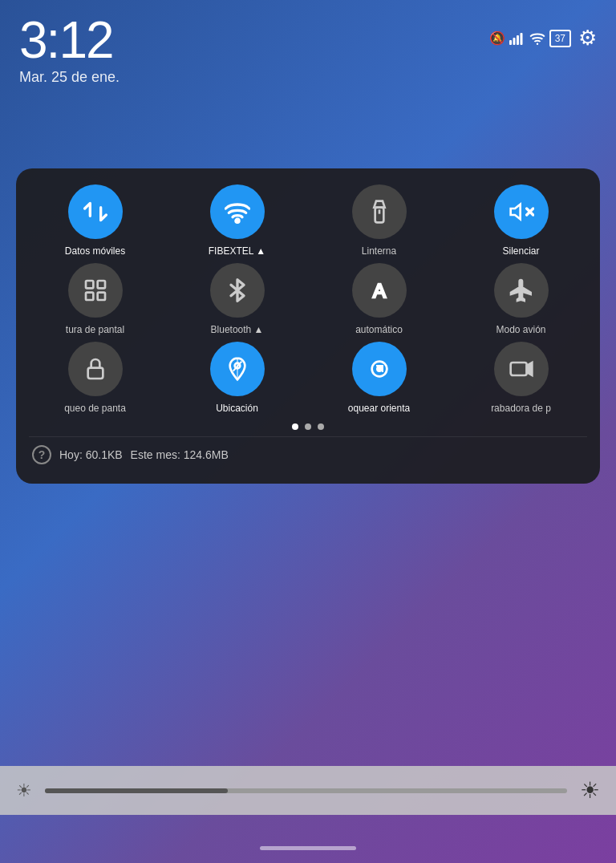  Describe the element at coordinates (590, 791) in the screenshot. I see `brightness-high-icon: ☀` at that location.